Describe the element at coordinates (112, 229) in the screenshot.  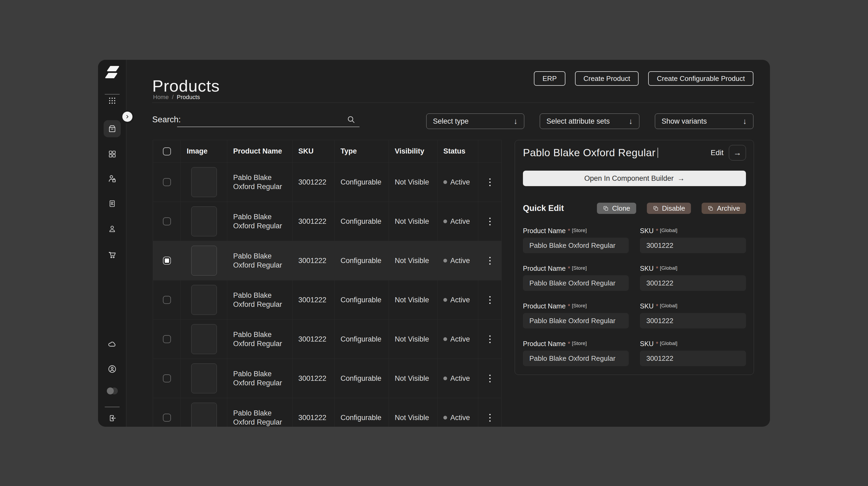
I see `sidebar-item-profile` at that location.